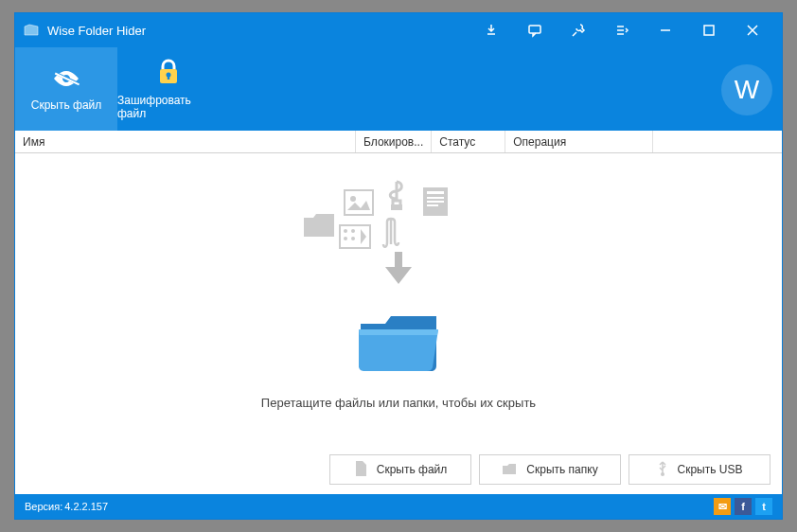  I want to click on arrow-down-icon, so click(398, 270).